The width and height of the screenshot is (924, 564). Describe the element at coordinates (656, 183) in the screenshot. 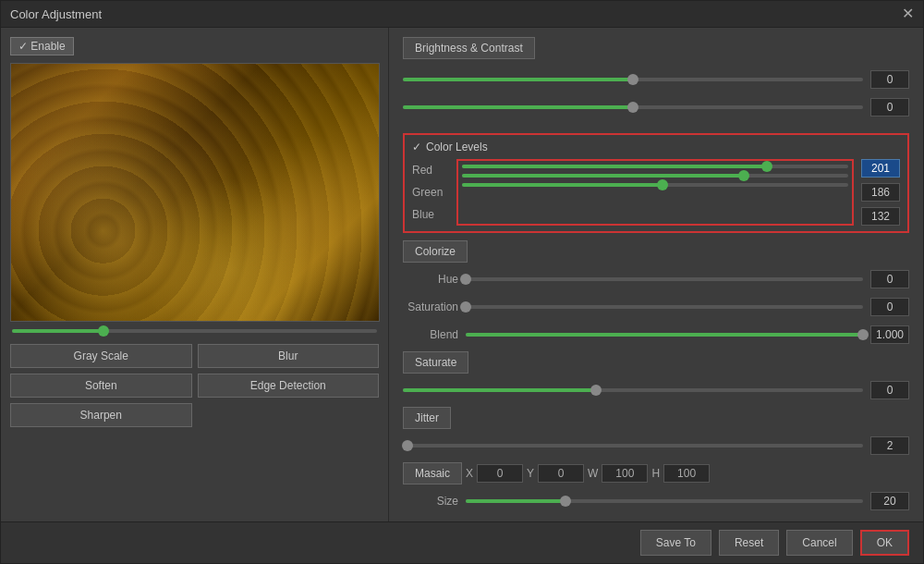

I see `color-levels-section: ✓ Color Levels Red Green Blue` at that location.